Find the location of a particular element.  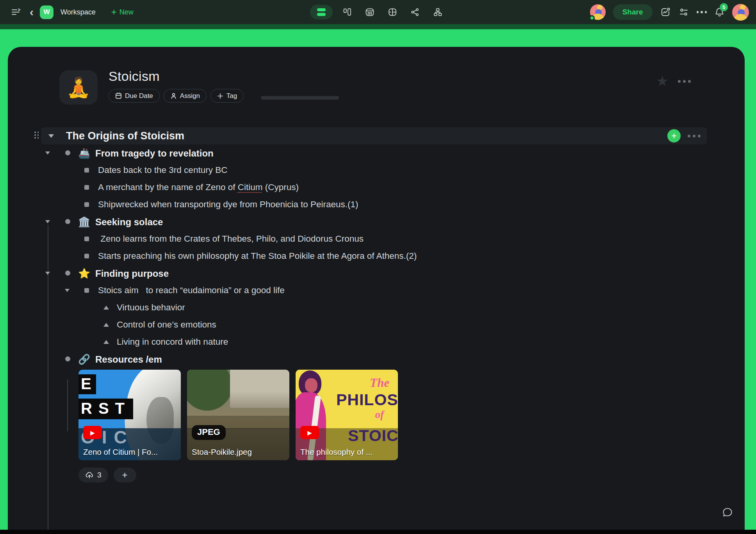

notification-badge: 5 is located at coordinates (724, 7).